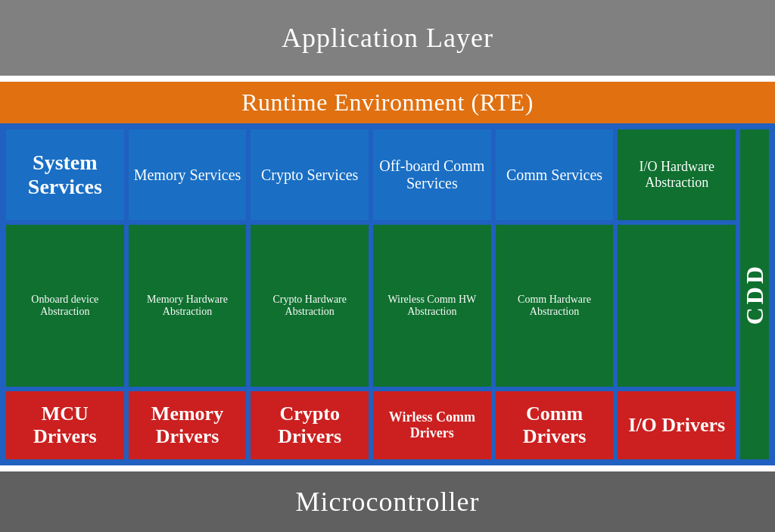 The width and height of the screenshot is (775, 532). What do you see at coordinates (188, 175) in the screenshot?
I see `service-box-memory: Memory Services` at bounding box center [188, 175].